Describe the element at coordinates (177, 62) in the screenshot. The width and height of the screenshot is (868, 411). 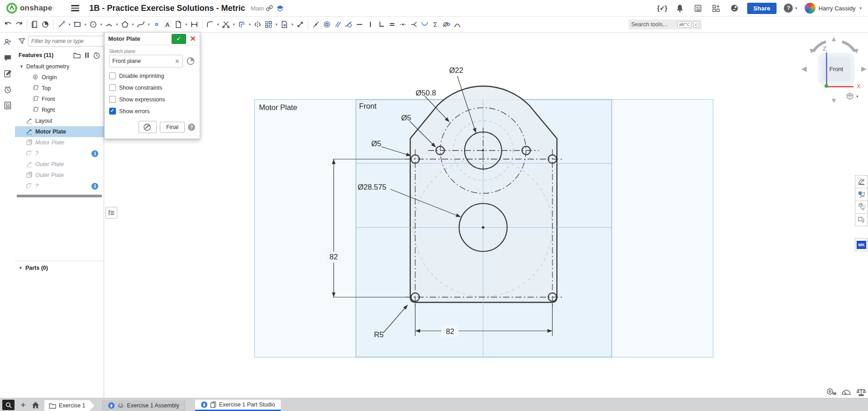
I see `clear-selection-icon: ✕` at that location.